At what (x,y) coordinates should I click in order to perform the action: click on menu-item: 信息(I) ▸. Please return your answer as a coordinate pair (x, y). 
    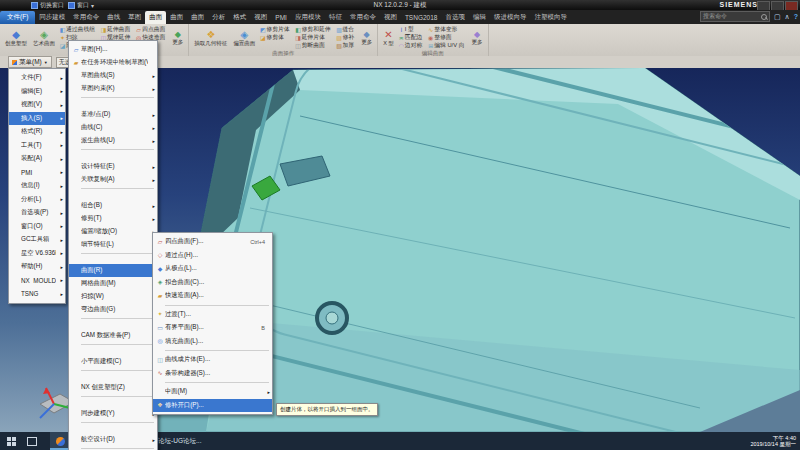
    Looking at the image, I should click on (37, 186).